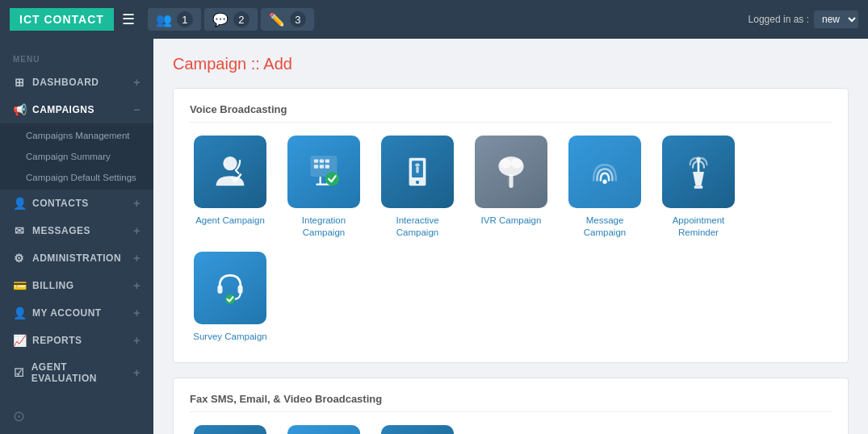 The width and height of the screenshot is (868, 434). What do you see at coordinates (324, 429) in the screenshot?
I see `sms-campaign-icon-box` at bounding box center [324, 429].